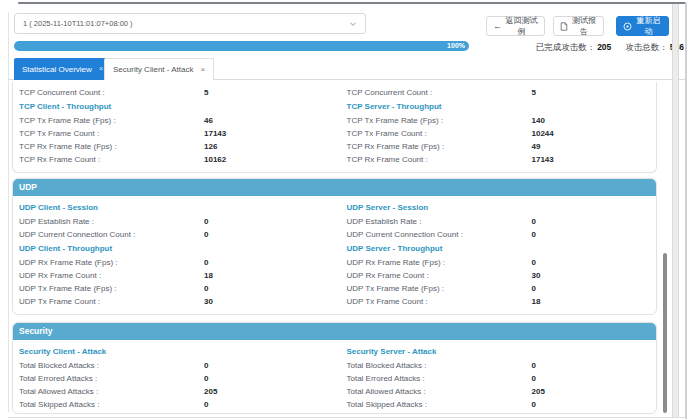  I want to click on stat-row: Total Blocked Attacks :0, so click(498, 366).